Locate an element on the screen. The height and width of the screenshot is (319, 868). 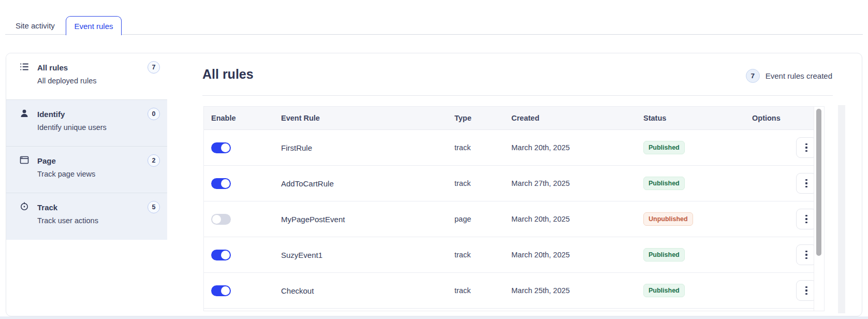
sidebar-item-all-rules: All rules 7 All deployed rules is located at coordinates (87, 77).